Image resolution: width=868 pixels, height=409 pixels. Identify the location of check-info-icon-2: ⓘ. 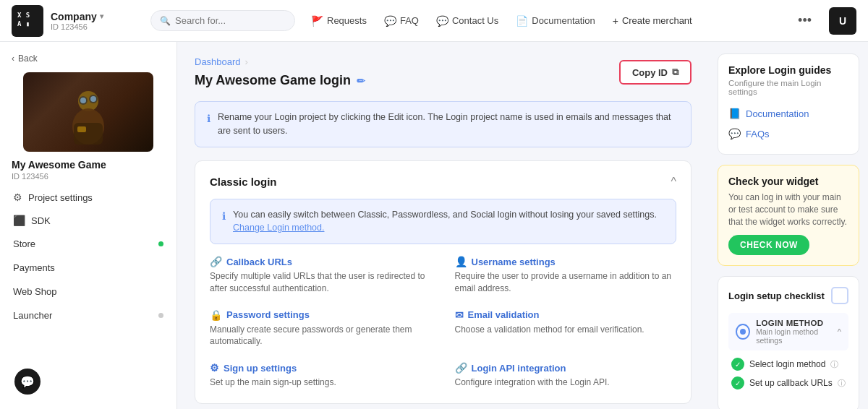
(842, 383).